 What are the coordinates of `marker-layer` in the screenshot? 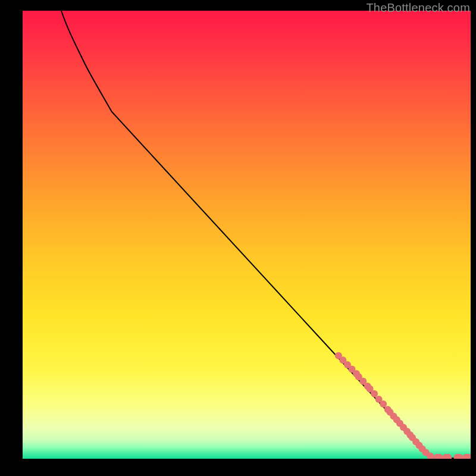 It's located at (403, 406).